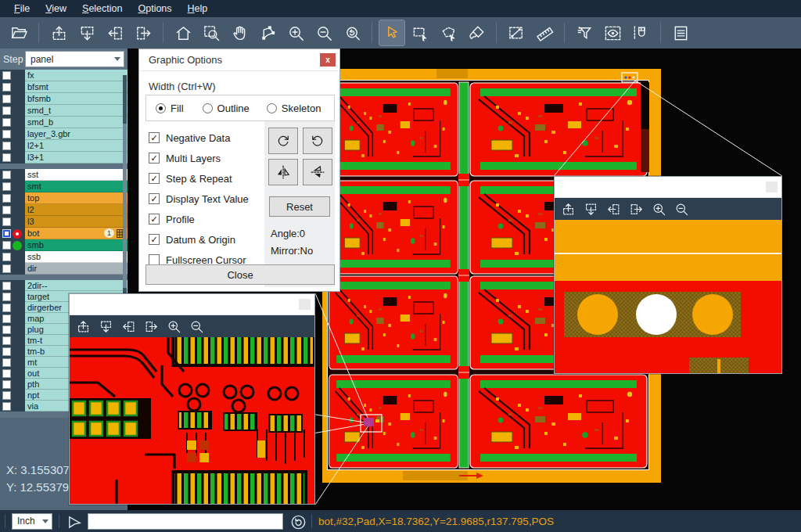  Describe the element at coordinates (77, 186) in the screenshot. I see `layer-label-cell: smt` at that location.